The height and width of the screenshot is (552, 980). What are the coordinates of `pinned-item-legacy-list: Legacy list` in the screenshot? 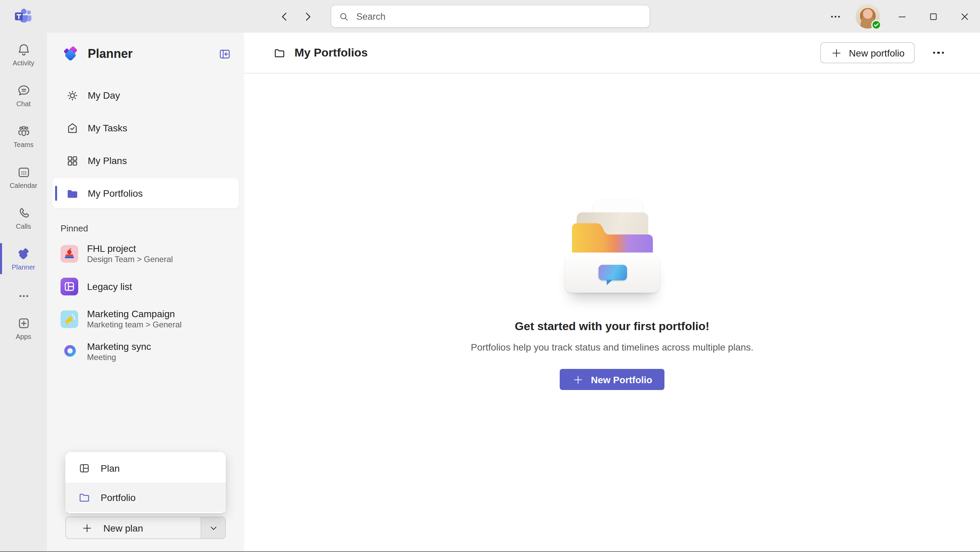 It's located at (145, 287).